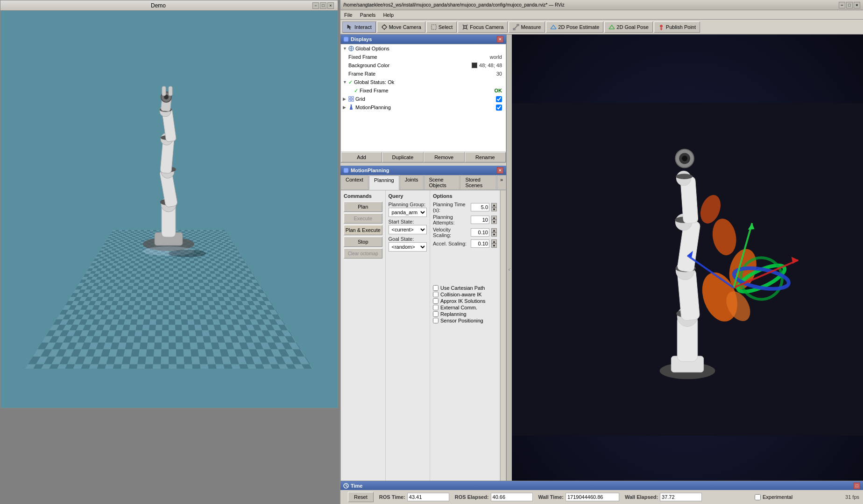 This screenshot has height=504, width=863. What do you see at coordinates (408, 212) in the screenshot?
I see `planning-group-select: panda_arm` at bounding box center [408, 212].